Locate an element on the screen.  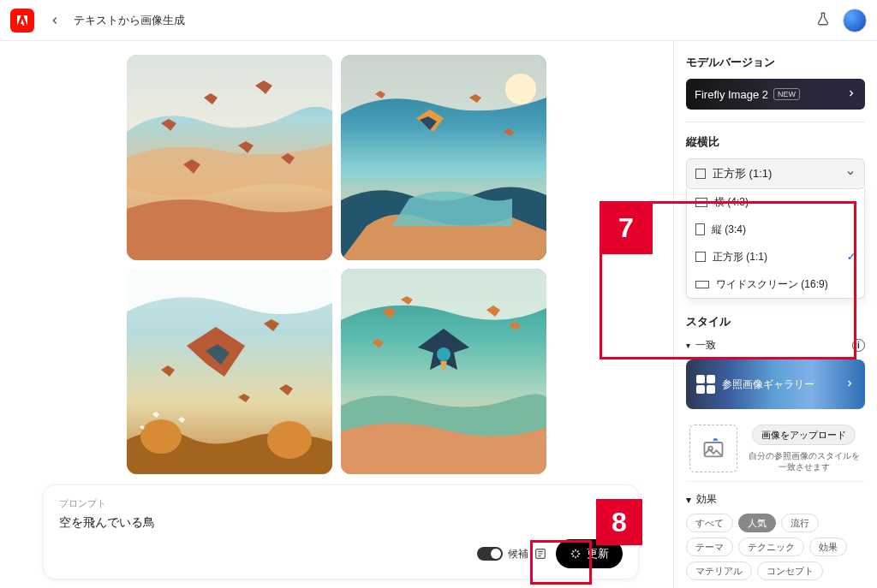
sparkle-icon is located at coordinates (576, 554).